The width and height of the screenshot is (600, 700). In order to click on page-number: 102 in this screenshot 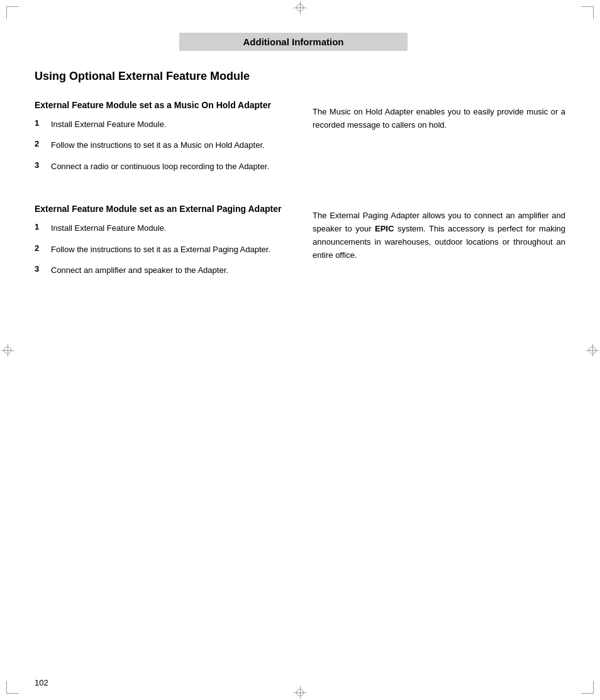, I will do `click(42, 683)`.